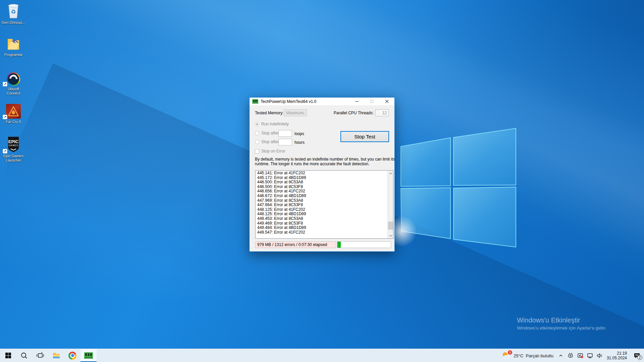 The height and width of the screenshot is (362, 644). I want to click on run-indefinitely-radio: Run indefinitely, so click(272, 124).